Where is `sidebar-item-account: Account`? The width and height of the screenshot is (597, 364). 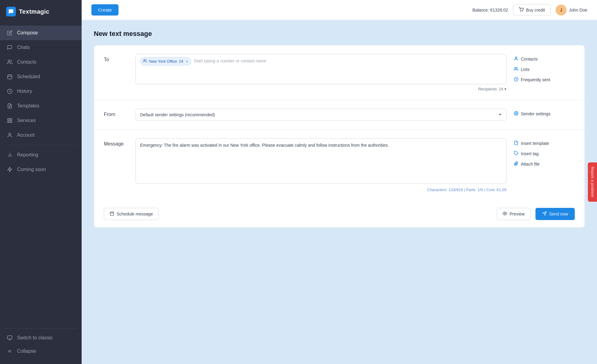
sidebar-item-account: Account is located at coordinates (41, 135).